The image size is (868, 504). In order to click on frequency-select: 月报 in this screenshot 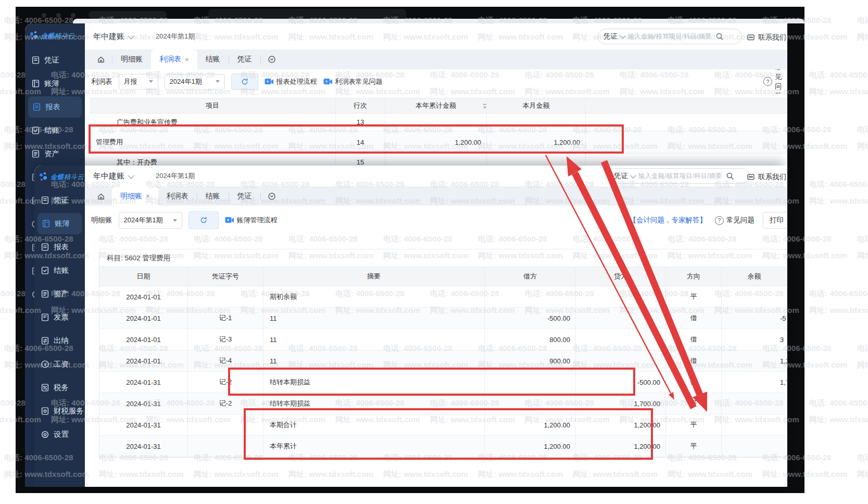, I will do `click(139, 82)`.